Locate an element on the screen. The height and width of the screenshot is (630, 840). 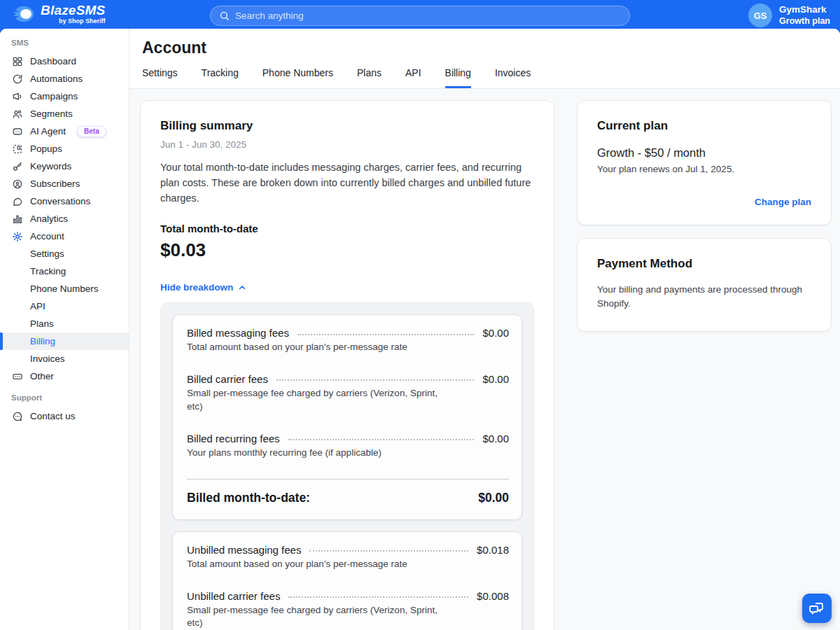
payment-method-description: Your billing and payments are processed … is located at coordinates (702, 297).